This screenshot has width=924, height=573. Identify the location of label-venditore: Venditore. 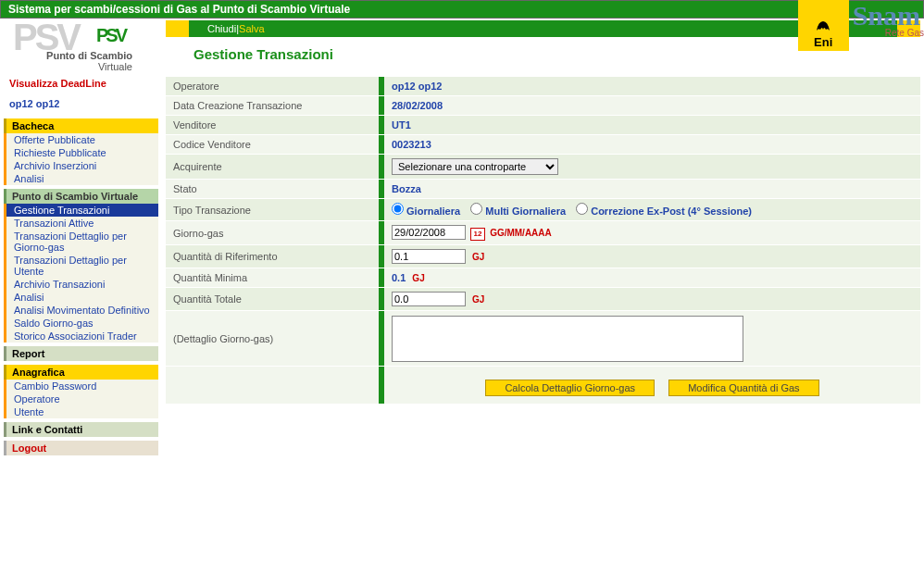
(272, 126).